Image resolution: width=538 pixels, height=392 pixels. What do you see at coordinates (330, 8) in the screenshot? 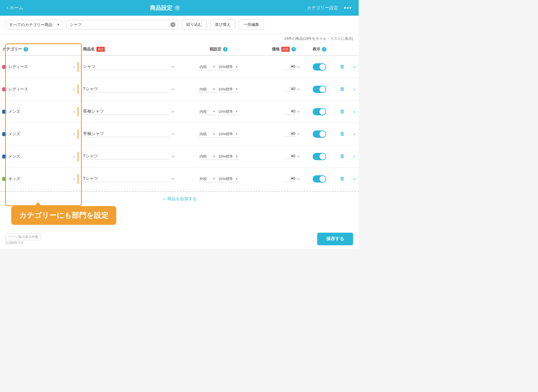
I see `header-right-area: カテゴリー設定 •••` at bounding box center [330, 8].